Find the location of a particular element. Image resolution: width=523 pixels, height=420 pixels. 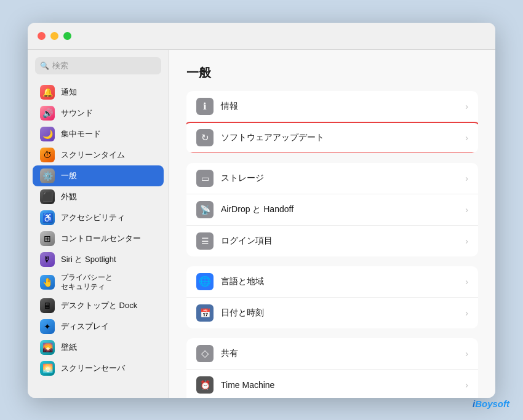

about-icon: ℹ is located at coordinates (205, 106).